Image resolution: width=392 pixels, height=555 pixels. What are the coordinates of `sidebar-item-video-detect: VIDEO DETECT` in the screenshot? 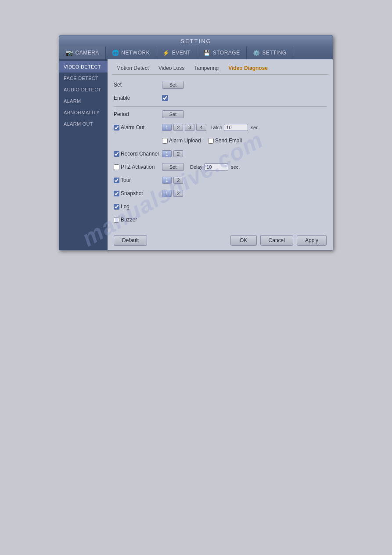 It's located at (83, 67).